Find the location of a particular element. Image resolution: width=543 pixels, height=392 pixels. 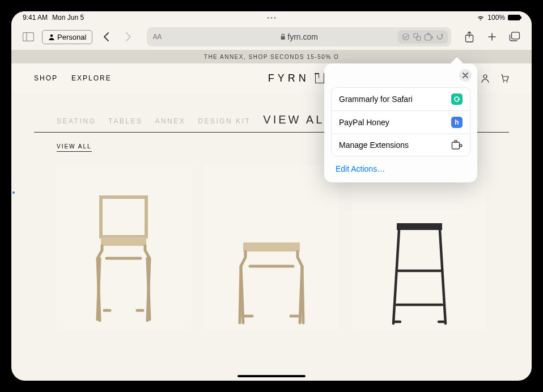

brand-name: FYRN is located at coordinates (289, 78).